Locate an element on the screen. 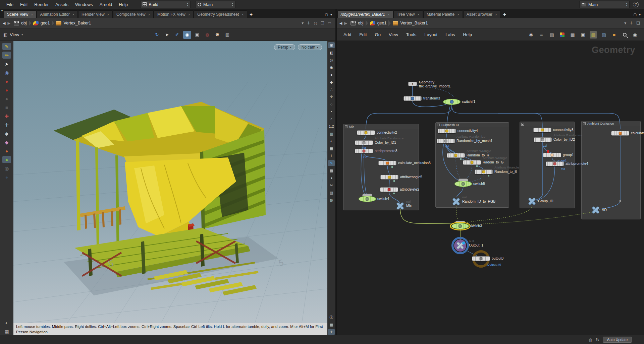  wireframe-icon: ▦ is located at coordinates (331, 148).